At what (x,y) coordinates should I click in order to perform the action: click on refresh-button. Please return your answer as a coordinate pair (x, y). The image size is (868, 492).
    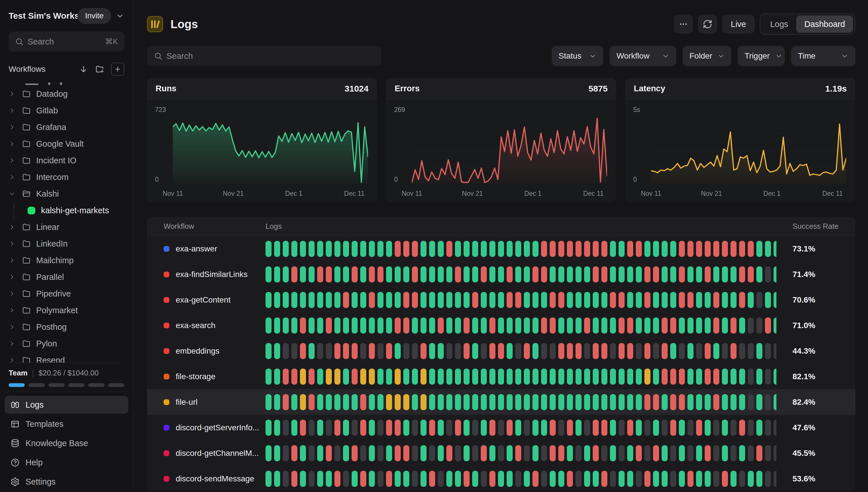
    Looking at the image, I should click on (708, 24).